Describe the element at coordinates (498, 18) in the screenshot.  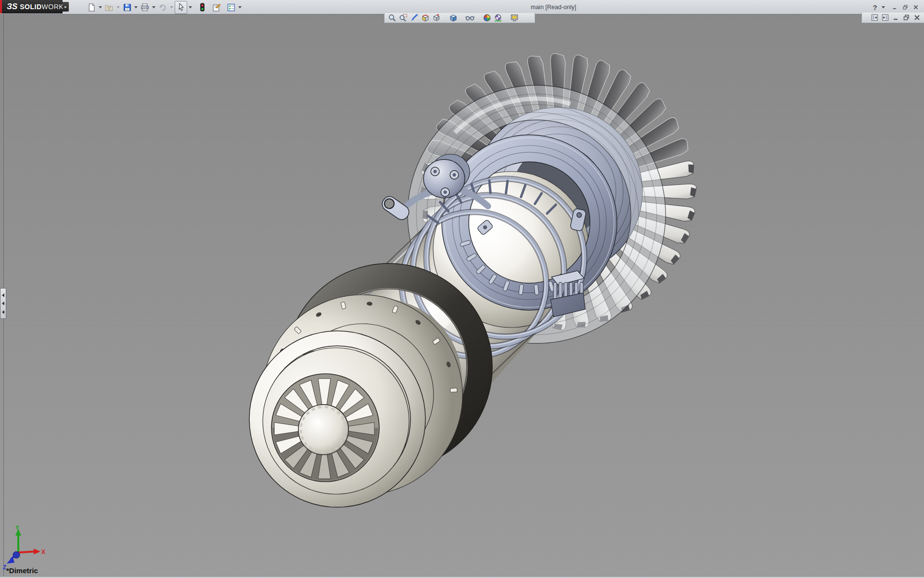
I see `apply-scene-button` at that location.